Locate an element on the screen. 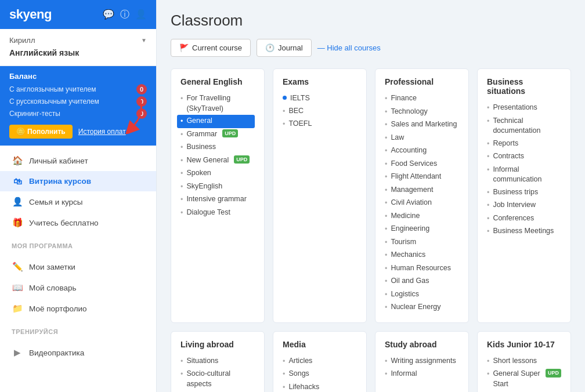 Image resolution: width=585 pixels, height=392 pixels. list-item: Business Meetings is located at coordinates (524, 232).